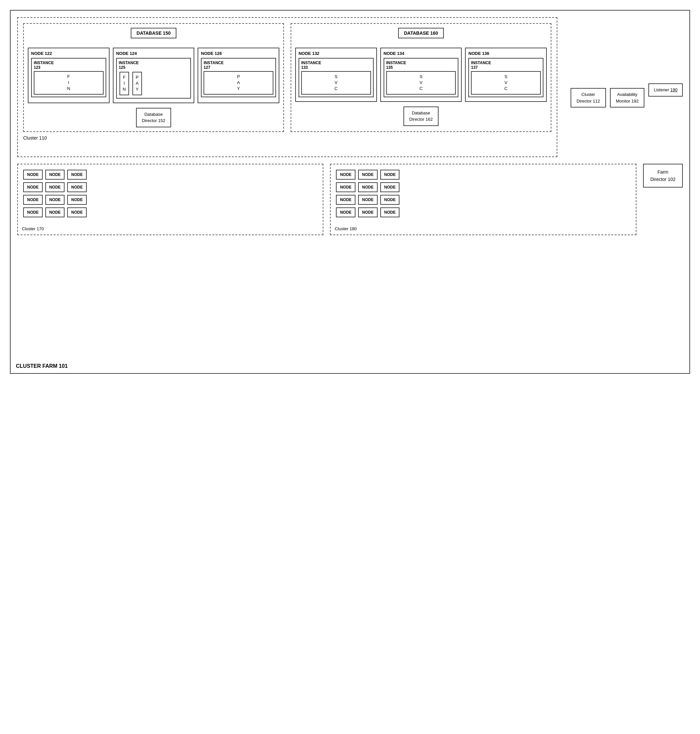 The width and height of the screenshot is (700, 734). I want to click on c170-node-4: NODE, so click(33, 187).